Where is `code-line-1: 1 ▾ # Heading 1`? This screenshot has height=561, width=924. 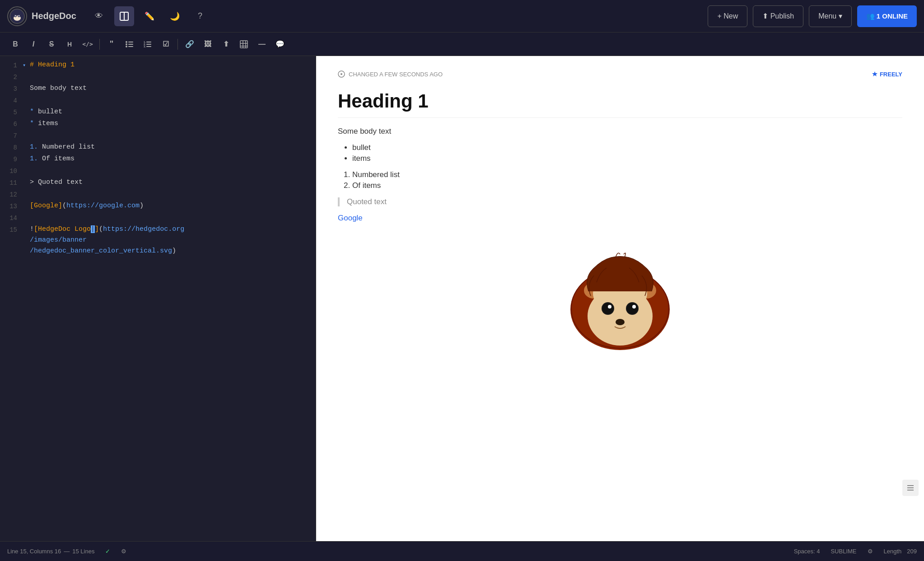 code-line-1: 1 ▾ # Heading 1 is located at coordinates (158, 65).